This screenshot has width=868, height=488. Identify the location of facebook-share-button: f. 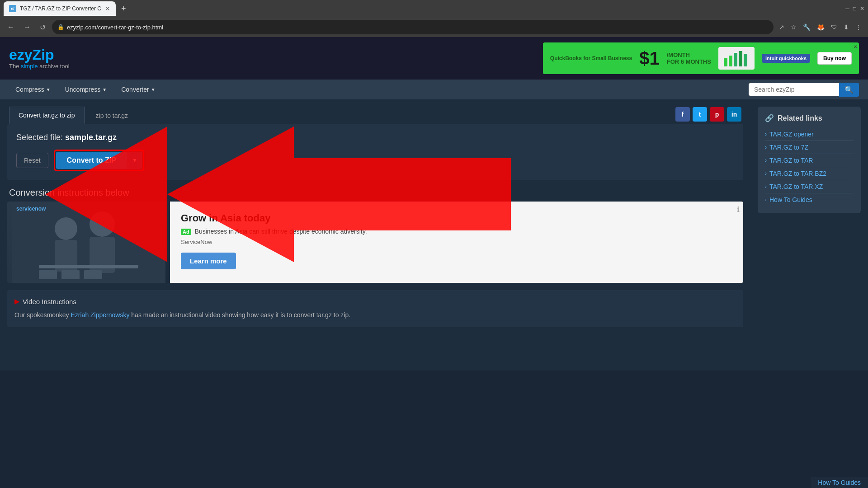
(683, 114).